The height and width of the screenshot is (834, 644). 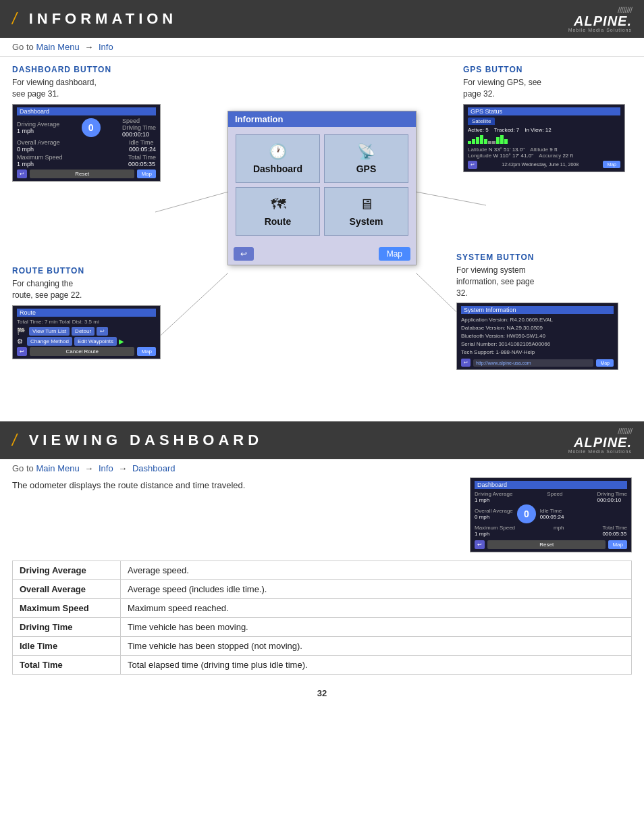 What do you see at coordinates (366, 211) in the screenshot?
I see `info-btn-system: 🖥 System` at bounding box center [366, 211].